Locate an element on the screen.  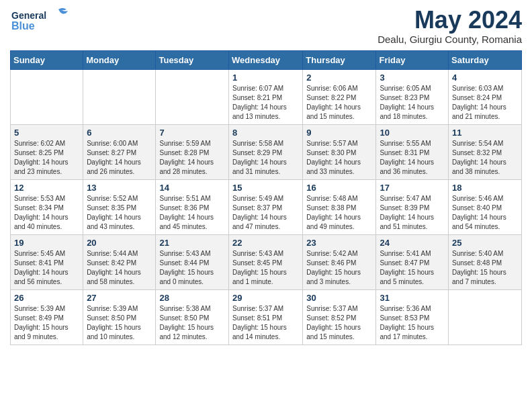
day-info: Sunrise: 6:00 AM Sunset: 8:27 PM Dayligh… is located at coordinates (120, 158).